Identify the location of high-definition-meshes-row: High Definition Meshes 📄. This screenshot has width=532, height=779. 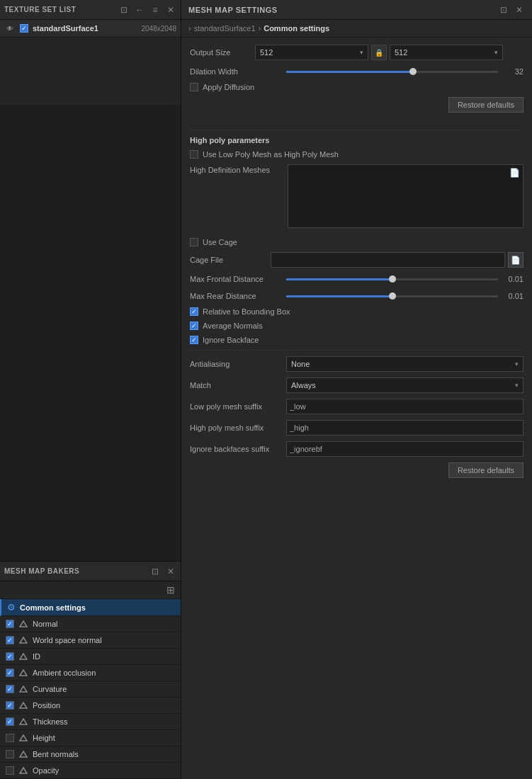
(357, 199).